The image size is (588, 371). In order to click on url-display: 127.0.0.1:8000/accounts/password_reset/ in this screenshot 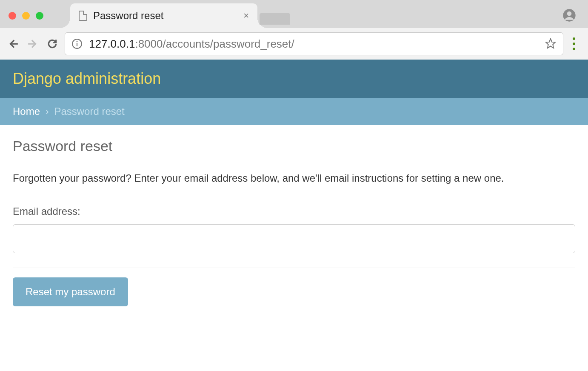, I will do `click(191, 44)`.